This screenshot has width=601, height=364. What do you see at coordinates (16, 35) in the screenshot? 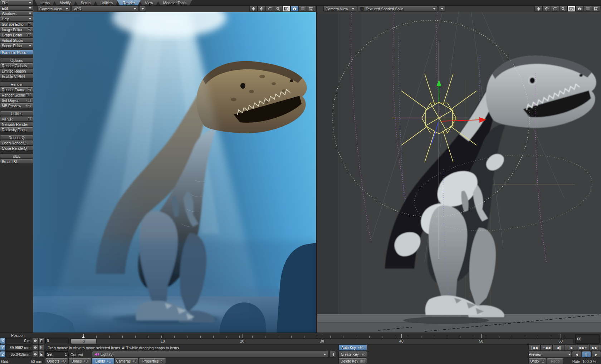
I see `graph-editor-button: Graph Editor^F2` at bounding box center [16, 35].